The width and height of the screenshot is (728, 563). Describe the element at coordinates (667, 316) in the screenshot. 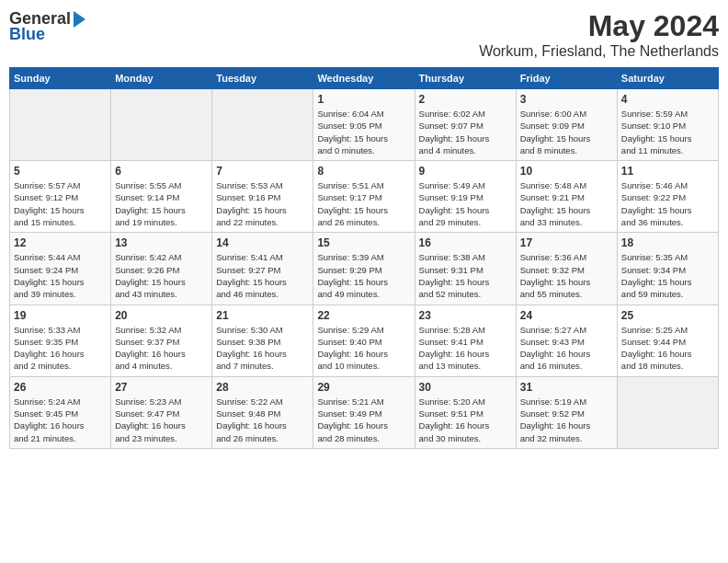

I see `day-number: 25` at that location.